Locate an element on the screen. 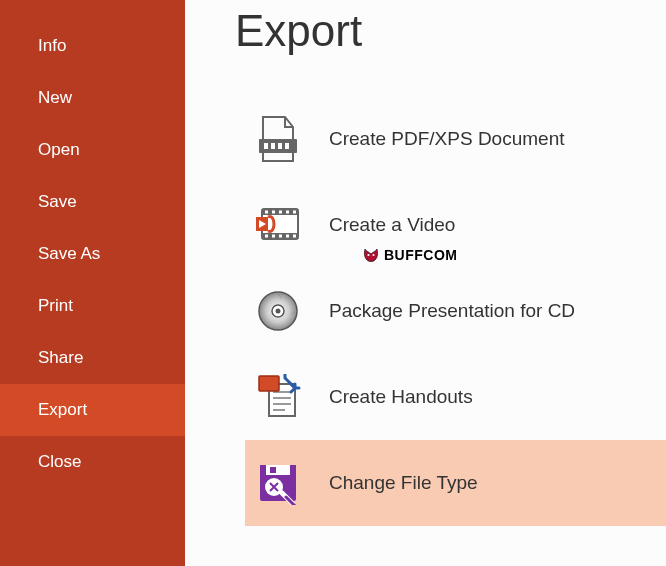 The width and height of the screenshot is (666, 566). export-option-handouts: Create Handouts is located at coordinates (456, 397).